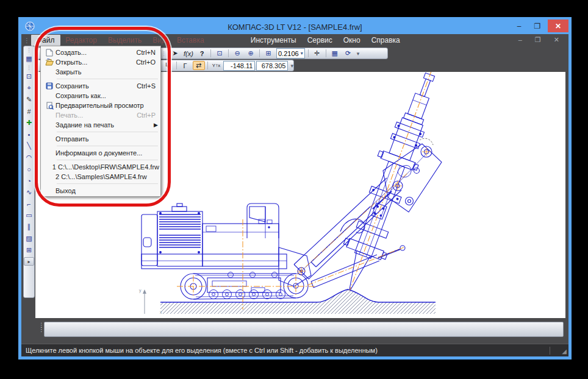  What do you see at coordinates (199, 66) in the screenshot?
I see `snap-settings-icon: ⇄` at bounding box center [199, 66].